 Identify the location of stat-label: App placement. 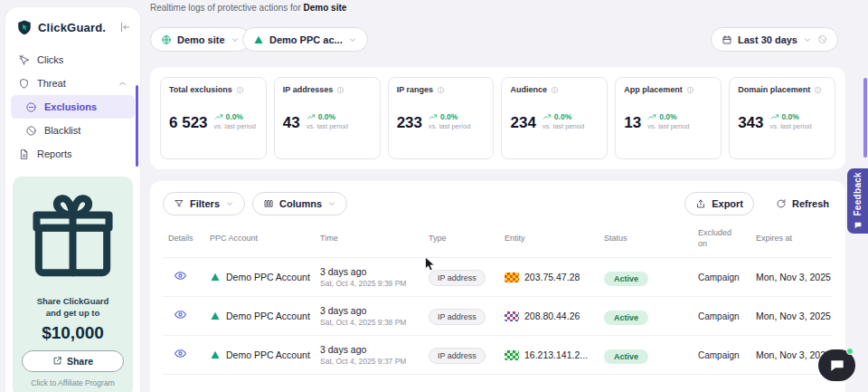
(653, 90).